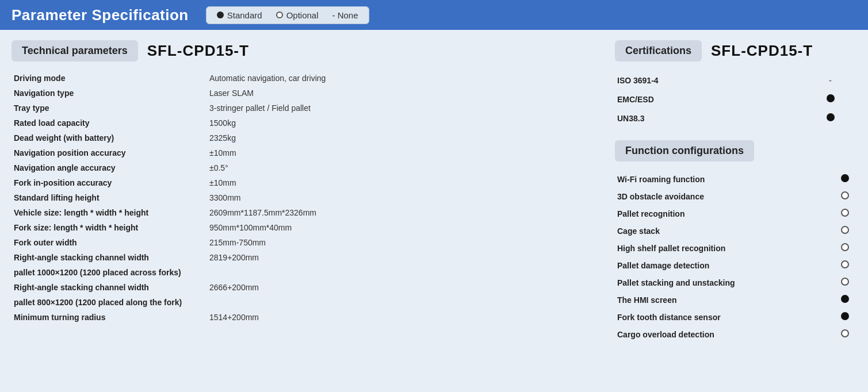 The width and height of the screenshot is (868, 392). I want to click on param-value: Automatic navigation, car driving, so click(403, 78).